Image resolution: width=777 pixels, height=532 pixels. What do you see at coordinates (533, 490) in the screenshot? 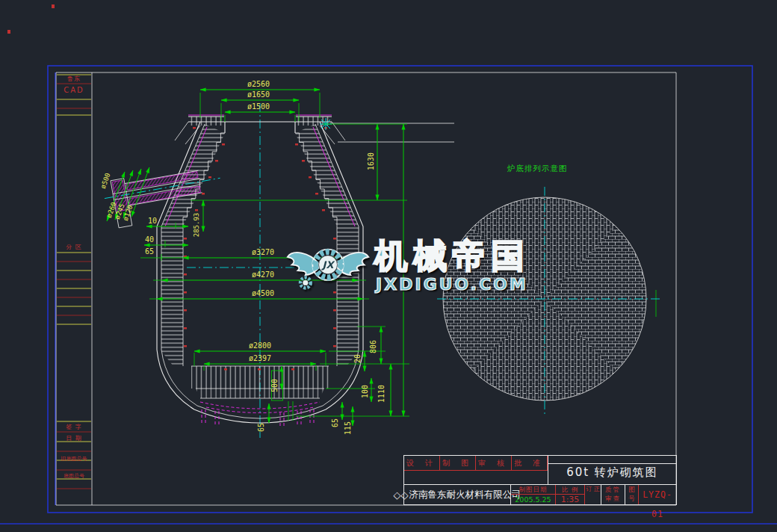
I see `date-label: 制图日期` at bounding box center [533, 490].